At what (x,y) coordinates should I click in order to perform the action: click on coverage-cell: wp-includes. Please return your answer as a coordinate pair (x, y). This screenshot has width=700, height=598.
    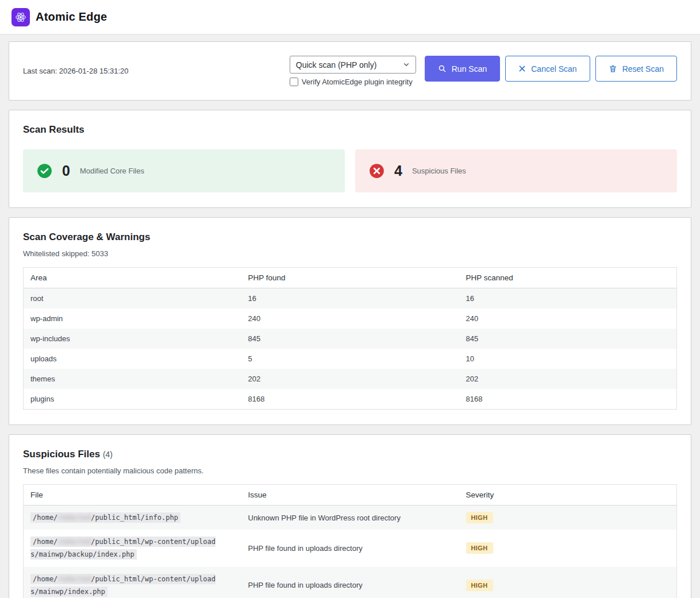
    Looking at the image, I should click on (132, 339).